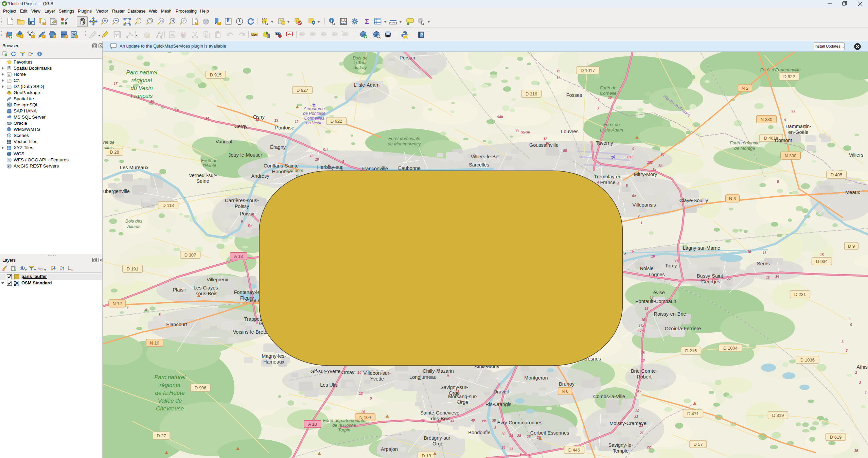 Image resolution: width=868 pixels, height=458 pixels. Describe the element at coordinates (628, 423) in the screenshot. I see `svg-text: Moissy-Cramayel` at that location.